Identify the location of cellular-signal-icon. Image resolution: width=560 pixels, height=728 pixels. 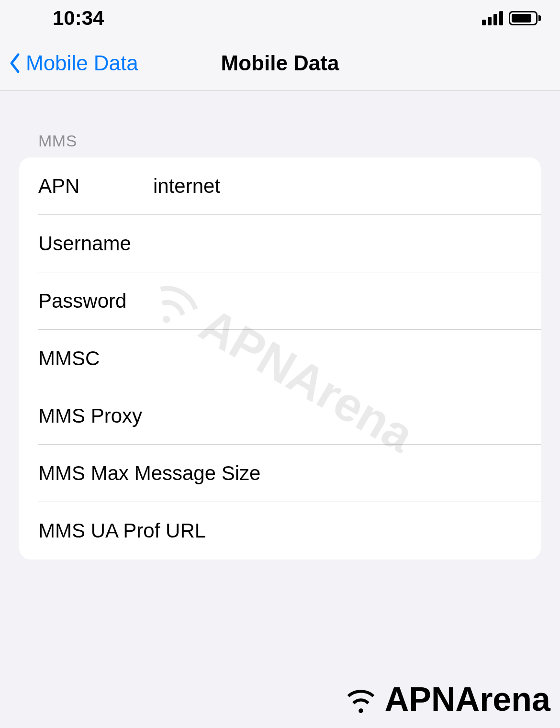
(493, 18).